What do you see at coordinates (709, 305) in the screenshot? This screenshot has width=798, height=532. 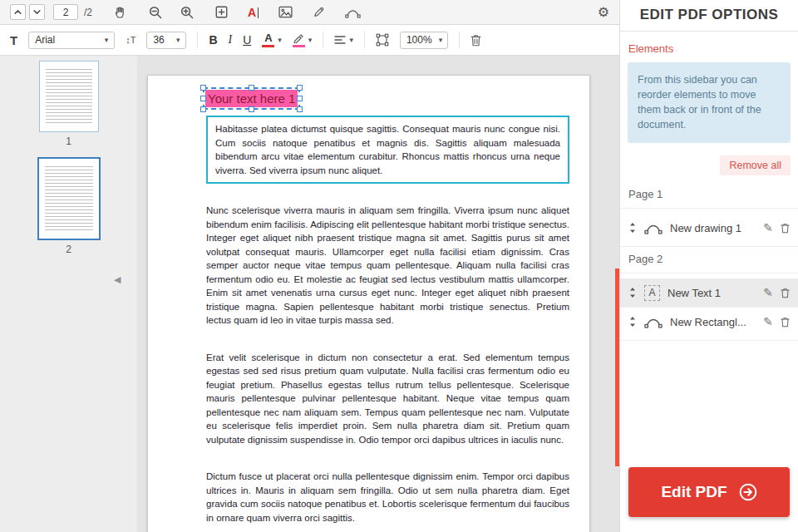 I see `page-2-items: A New Text 1 ✎ New Rectangl... ✎` at bounding box center [709, 305].